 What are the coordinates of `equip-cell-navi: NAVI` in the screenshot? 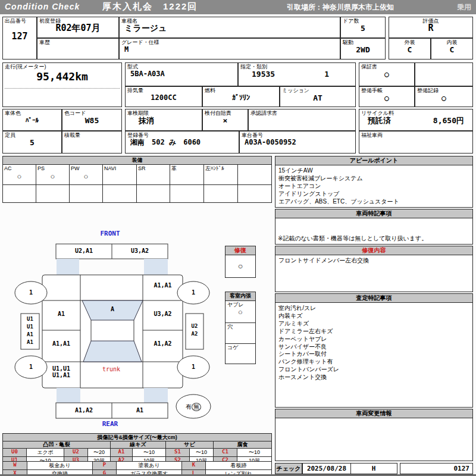 It's located at (120, 175).